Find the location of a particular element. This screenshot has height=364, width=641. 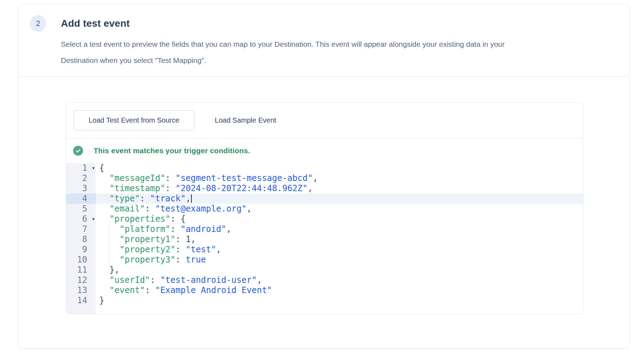

gutter-cell: 13 is located at coordinates (81, 290).